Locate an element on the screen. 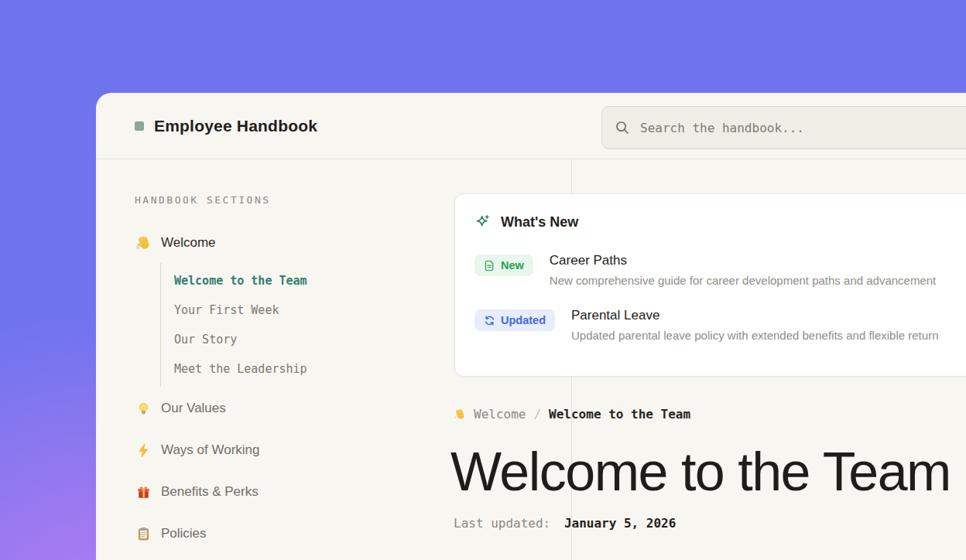 The image size is (966, 560). sidebar-item-label: Welcome is located at coordinates (189, 243).